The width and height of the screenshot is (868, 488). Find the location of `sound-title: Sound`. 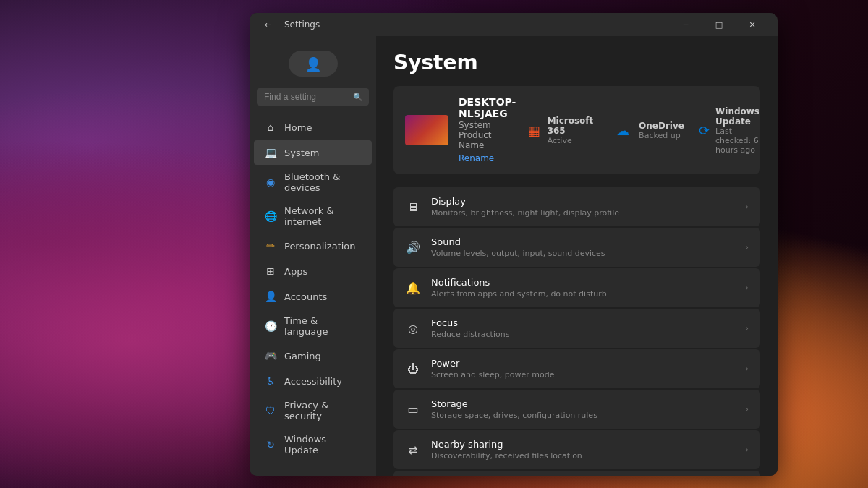

sound-title: Sound is located at coordinates (583, 241).